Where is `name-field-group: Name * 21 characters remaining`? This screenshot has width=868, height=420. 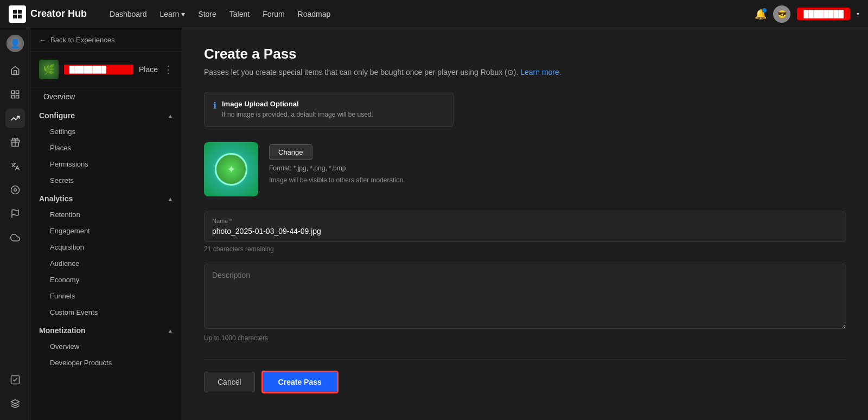
name-field-group: Name * 21 characters remaining is located at coordinates (525, 232).